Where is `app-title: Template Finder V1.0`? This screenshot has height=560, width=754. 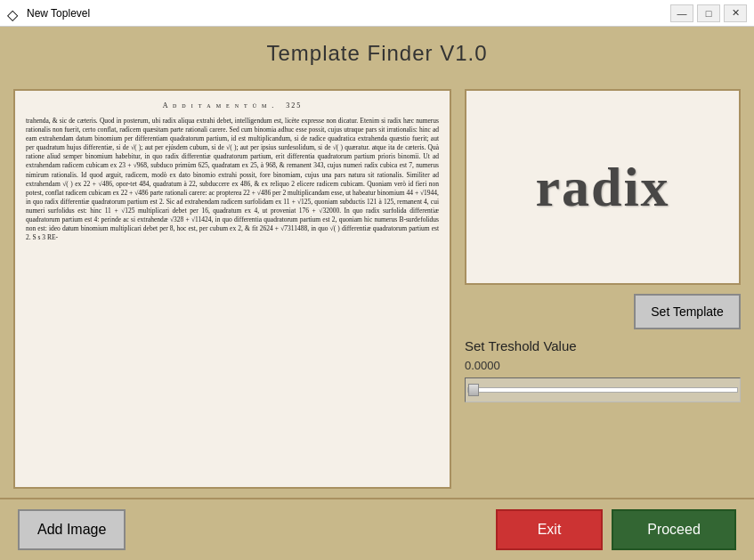 app-title: Template Finder V1.0 is located at coordinates (377, 53).